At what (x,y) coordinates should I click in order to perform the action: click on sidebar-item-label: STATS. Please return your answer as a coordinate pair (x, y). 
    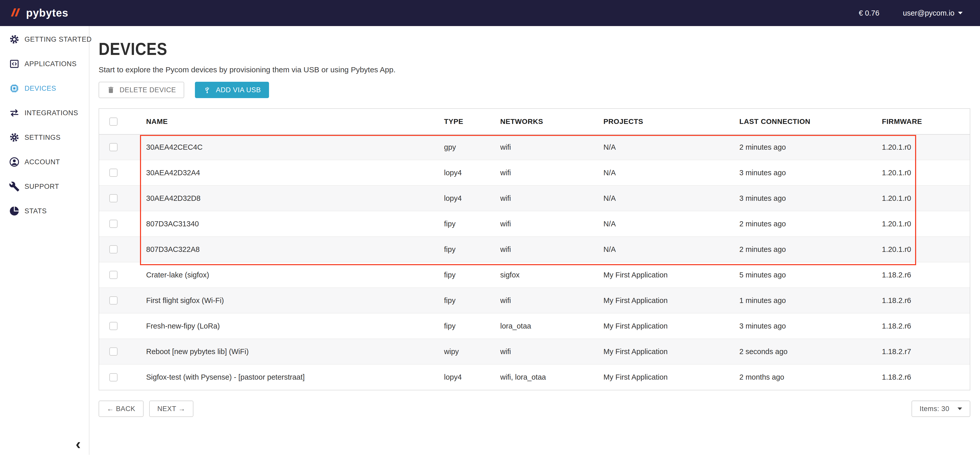
    Looking at the image, I should click on (36, 211).